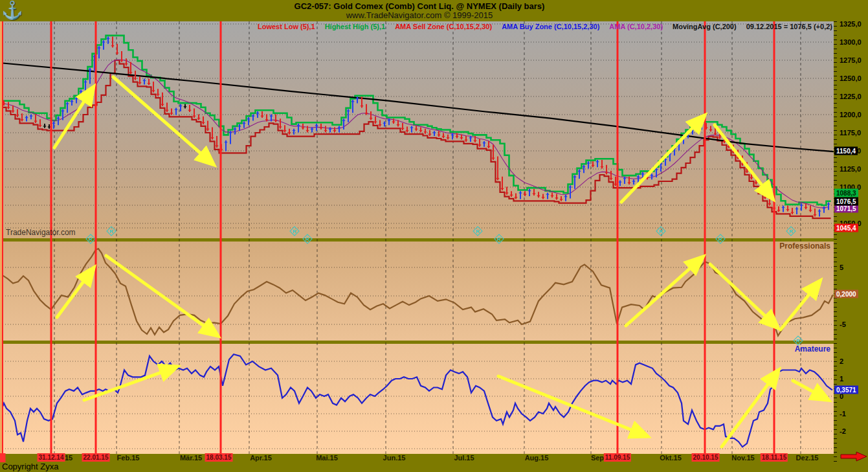  I want to click on lowest-low-value: 1045,4, so click(847, 228).